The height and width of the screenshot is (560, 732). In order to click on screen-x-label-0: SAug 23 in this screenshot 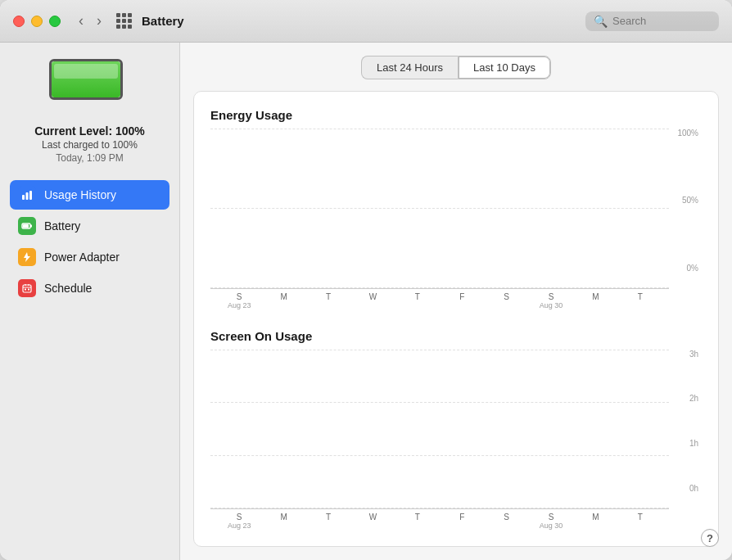, I will do `click(239, 521)`.